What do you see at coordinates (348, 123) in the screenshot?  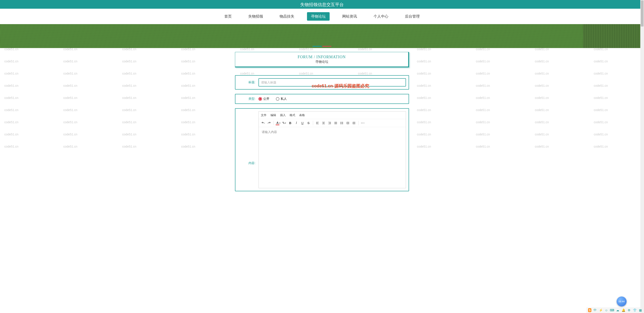 I see `indent-decrease-icon` at bounding box center [348, 123].